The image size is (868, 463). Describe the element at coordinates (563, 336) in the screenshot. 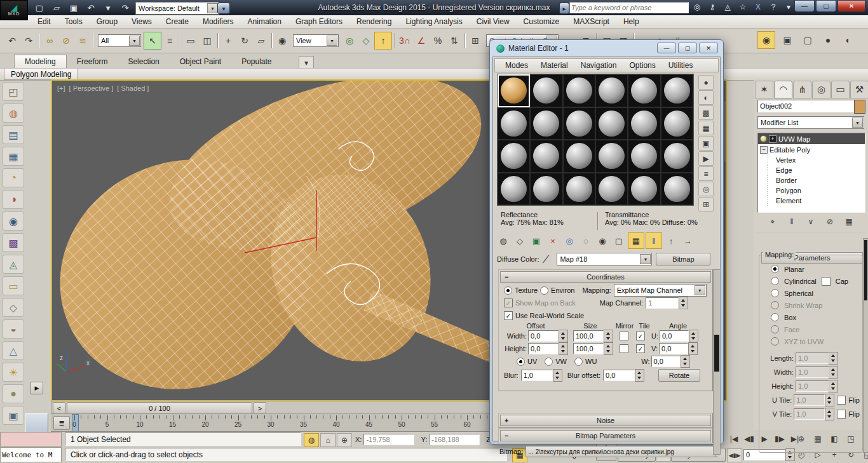

I see `width-offset-spinner` at that location.